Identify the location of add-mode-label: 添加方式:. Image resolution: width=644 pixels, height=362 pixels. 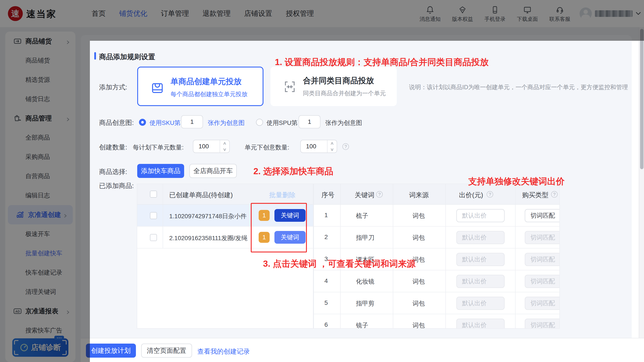
(113, 87).